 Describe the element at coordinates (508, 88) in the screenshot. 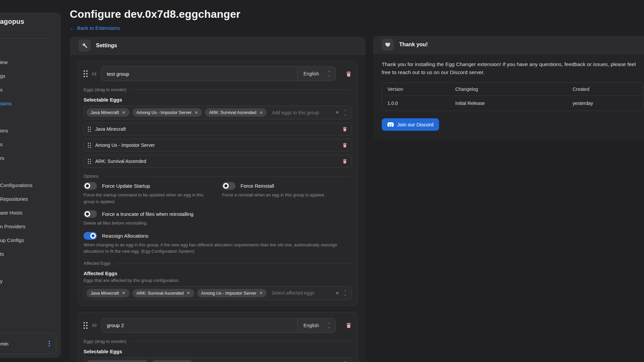

I see `thank-you-card: Thank you! Thank you for installing the …` at that location.